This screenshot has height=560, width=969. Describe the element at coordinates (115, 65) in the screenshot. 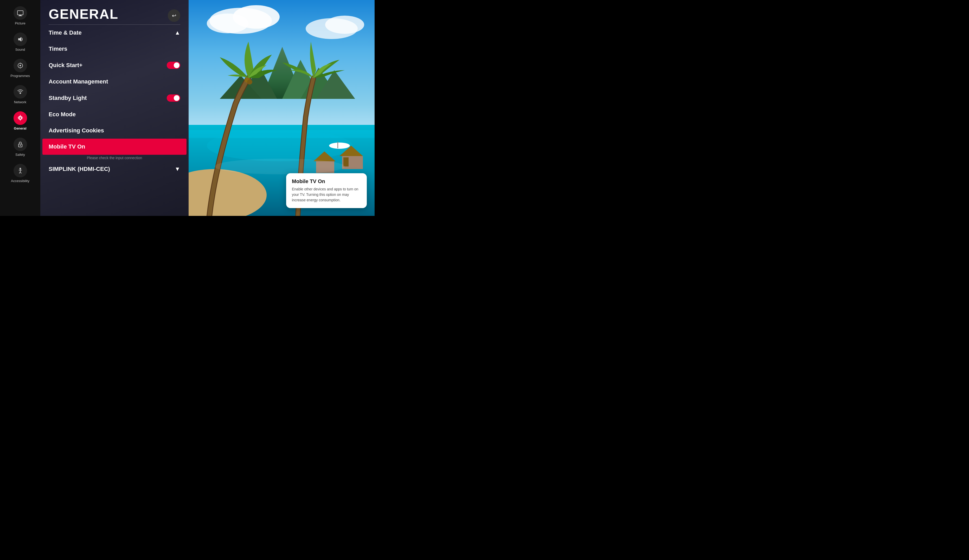

I see `menu-item-quick-start: Quick Start+` at that location.